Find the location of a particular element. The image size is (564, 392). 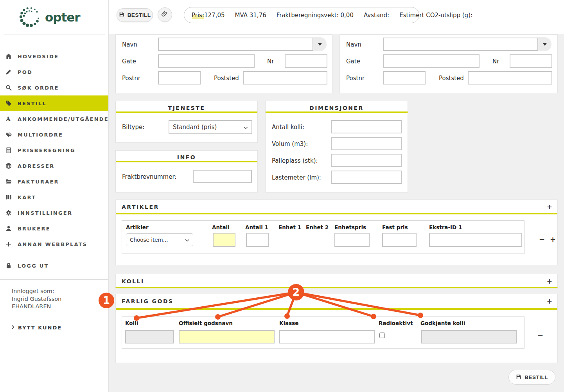

artikler-row-add-button: + is located at coordinates (553, 239).